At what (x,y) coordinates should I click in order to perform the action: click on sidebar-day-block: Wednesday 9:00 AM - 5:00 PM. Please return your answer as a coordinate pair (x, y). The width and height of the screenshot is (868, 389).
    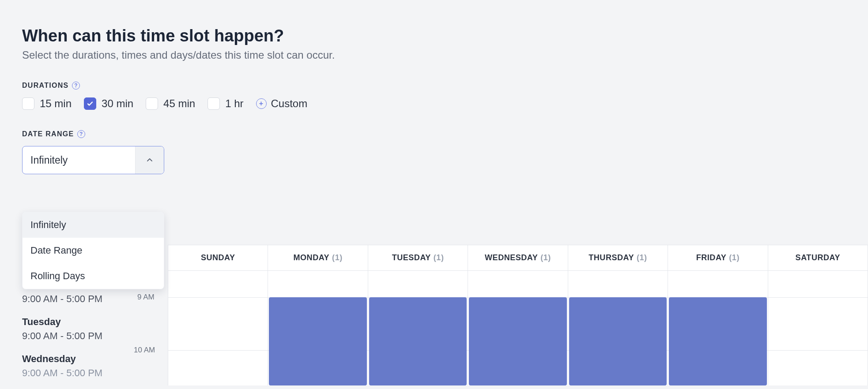
    Looking at the image, I should click on (91, 366).